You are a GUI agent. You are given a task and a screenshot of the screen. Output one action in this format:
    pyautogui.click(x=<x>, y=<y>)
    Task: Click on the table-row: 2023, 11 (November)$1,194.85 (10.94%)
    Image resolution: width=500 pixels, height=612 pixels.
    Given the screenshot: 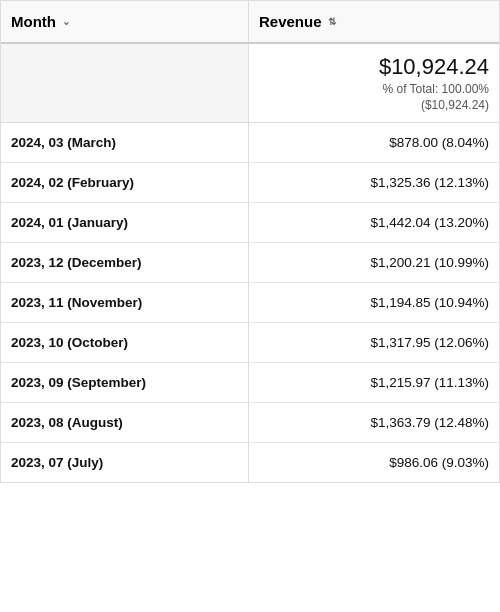 What is the action you would take?
    pyautogui.click(x=250, y=303)
    